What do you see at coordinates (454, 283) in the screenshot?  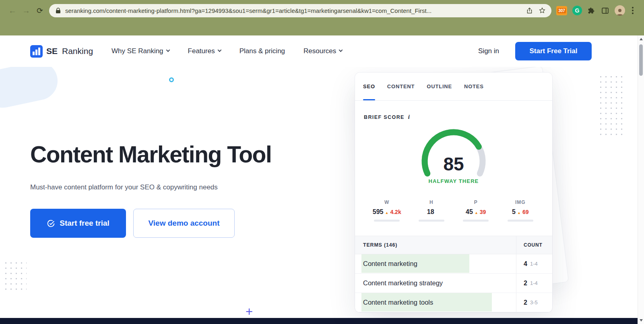 I see `term-row: Content marketing strategy 21-4` at bounding box center [454, 283].